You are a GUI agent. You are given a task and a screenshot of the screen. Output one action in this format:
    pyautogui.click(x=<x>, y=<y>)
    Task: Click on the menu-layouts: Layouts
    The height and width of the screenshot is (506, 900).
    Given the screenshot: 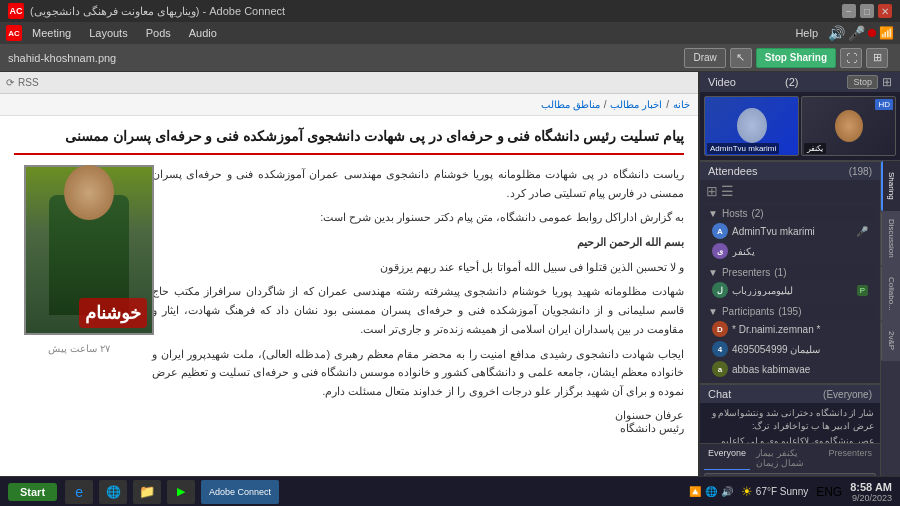 What is the action you would take?
    pyautogui.click(x=108, y=33)
    